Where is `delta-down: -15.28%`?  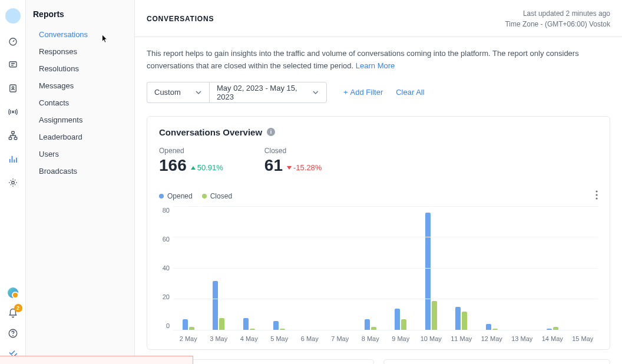 delta-down: -15.28% is located at coordinates (304, 167).